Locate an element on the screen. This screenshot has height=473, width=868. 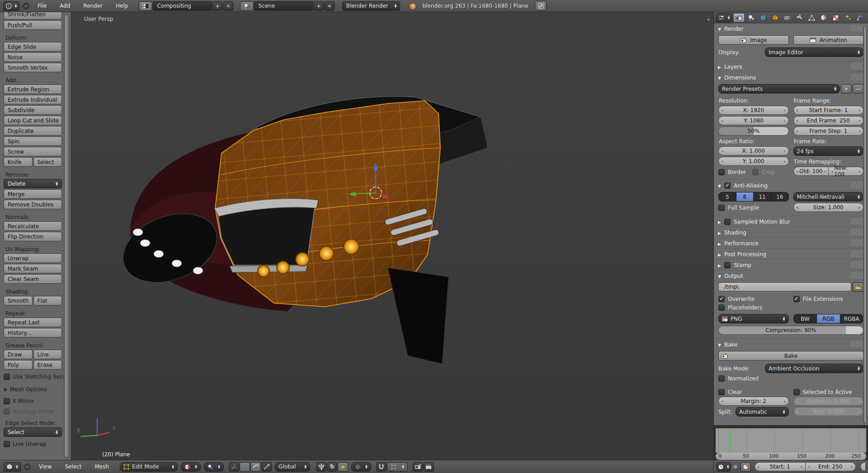
edge-select-mode-select: Select is located at coordinates (33, 432).